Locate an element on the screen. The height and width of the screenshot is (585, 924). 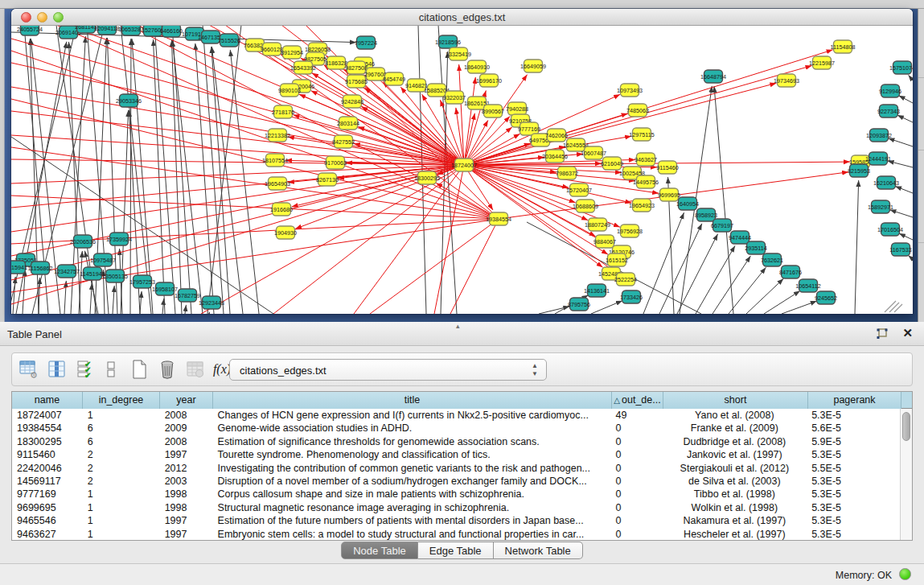
graph-node: 19218596 is located at coordinates (448, 42).